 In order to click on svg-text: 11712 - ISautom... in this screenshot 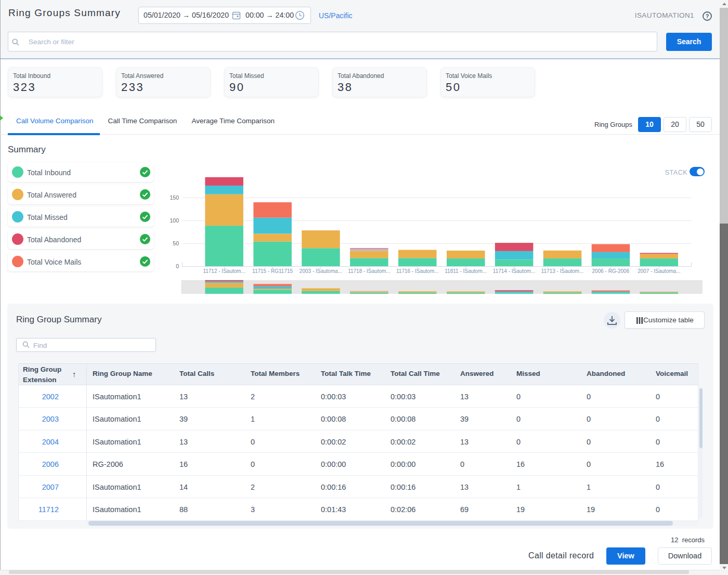, I will do `click(224, 271)`.